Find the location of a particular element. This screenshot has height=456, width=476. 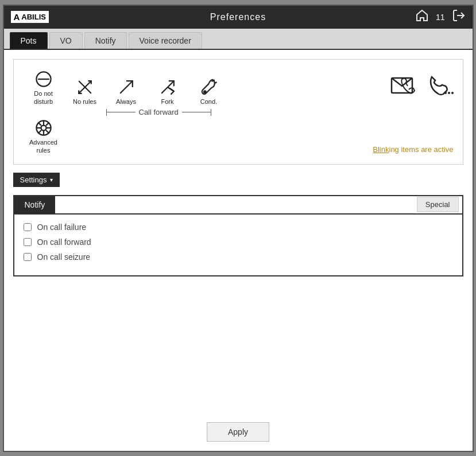

logo-a-icon: A is located at coordinates (17, 17).